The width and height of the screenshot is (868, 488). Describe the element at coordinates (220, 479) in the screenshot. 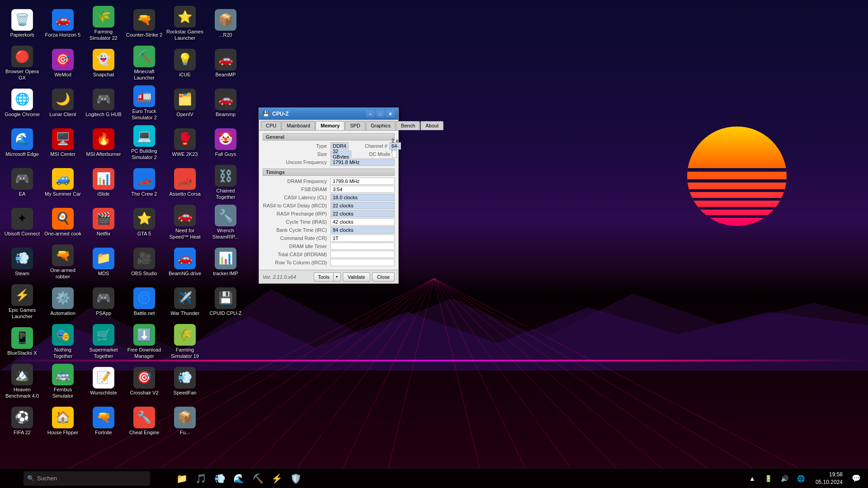

I see `taskbar-app-steam-tb: 💨` at that location.